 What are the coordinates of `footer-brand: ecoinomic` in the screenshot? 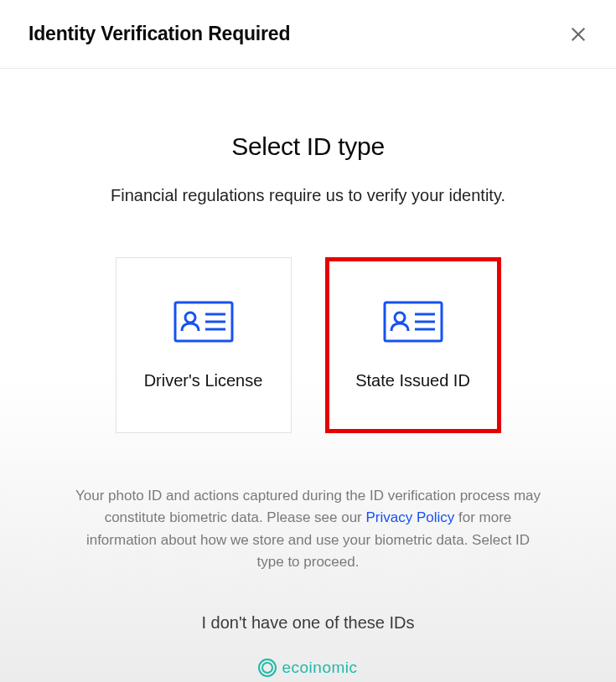 It's located at (308, 668).